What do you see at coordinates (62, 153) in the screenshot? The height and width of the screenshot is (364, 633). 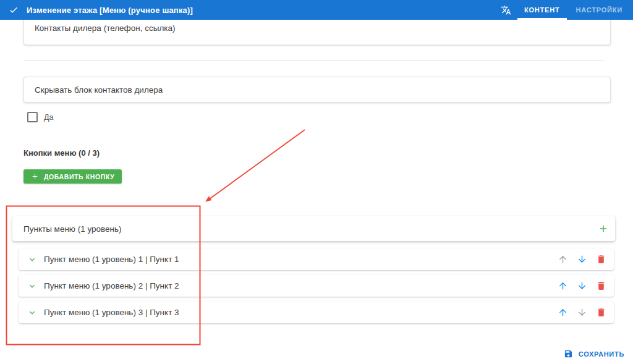 I see `menu-buttons-label: Кнопки меню (0 / 3)` at bounding box center [62, 153].